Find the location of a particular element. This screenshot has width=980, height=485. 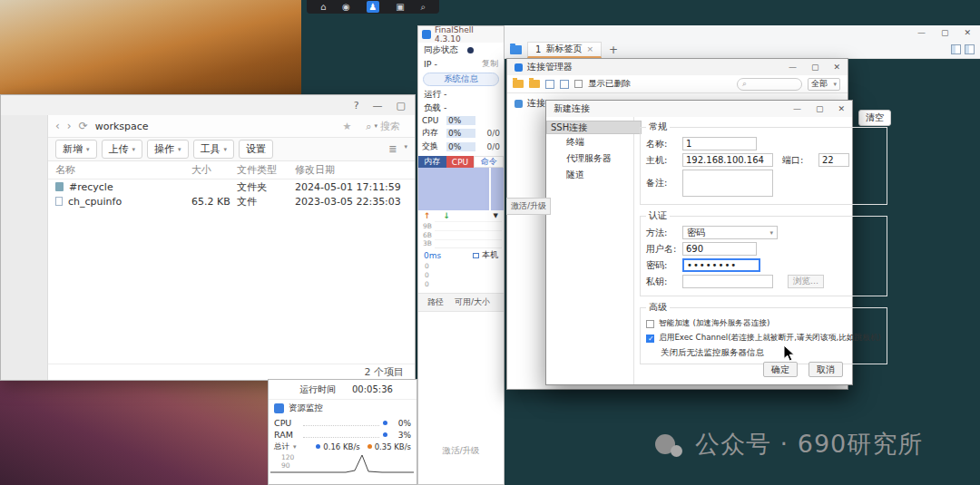

disk-size-column: 可用/大小 is located at coordinates (472, 303).